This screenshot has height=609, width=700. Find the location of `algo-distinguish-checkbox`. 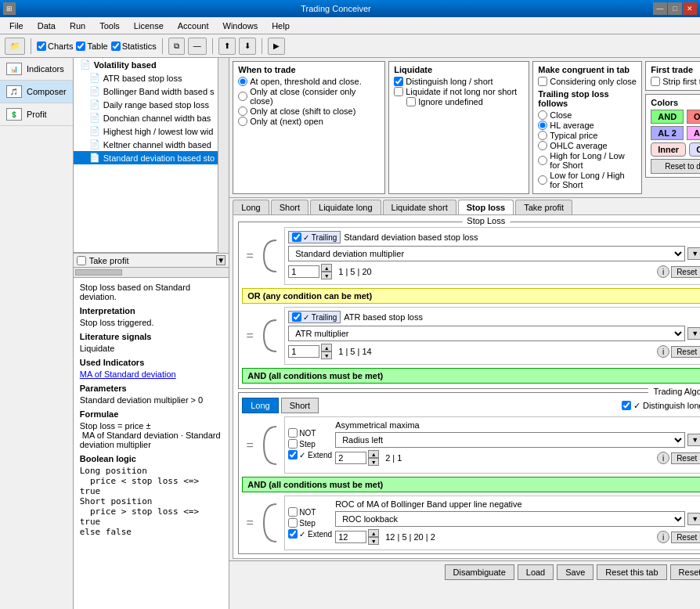

algo-distinguish-checkbox is located at coordinates (626, 405).